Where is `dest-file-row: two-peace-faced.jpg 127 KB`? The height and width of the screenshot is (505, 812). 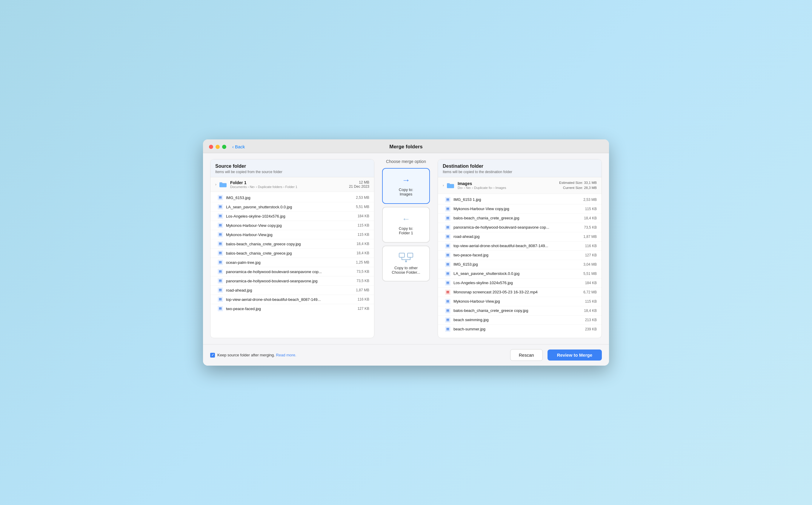
dest-file-row: two-peace-faced.jpg 127 KB is located at coordinates (520, 255).